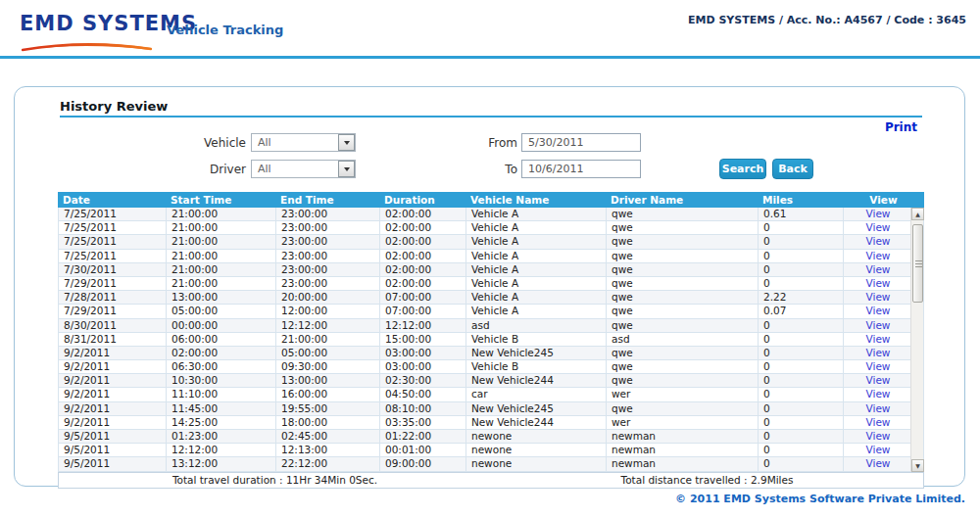 This screenshot has width=980, height=518. What do you see at coordinates (423, 311) in the screenshot?
I see `cell-duration: 07:00:00` at bounding box center [423, 311].